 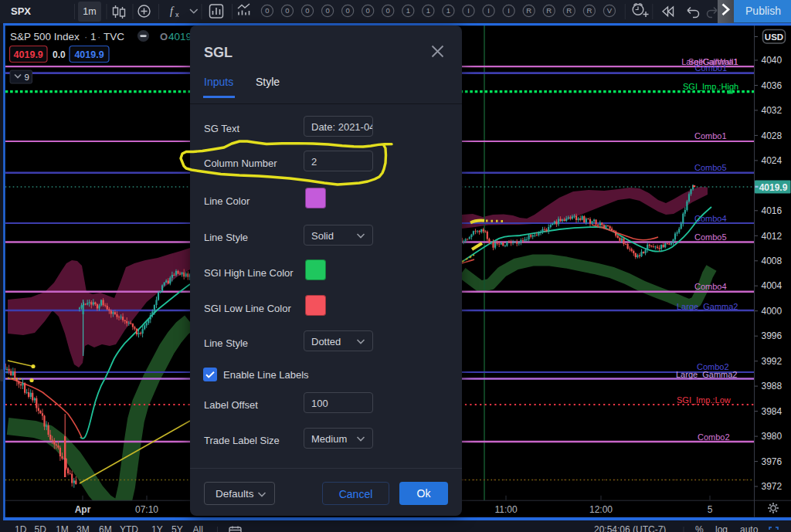 What do you see at coordinates (158, 528) in the screenshot?
I see `svg-text: 1Y` at bounding box center [158, 528].